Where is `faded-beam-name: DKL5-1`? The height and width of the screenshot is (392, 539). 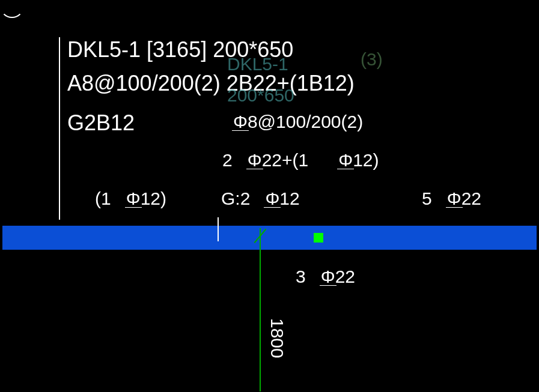 faded-beam-name: DKL5-1 is located at coordinates (258, 64).